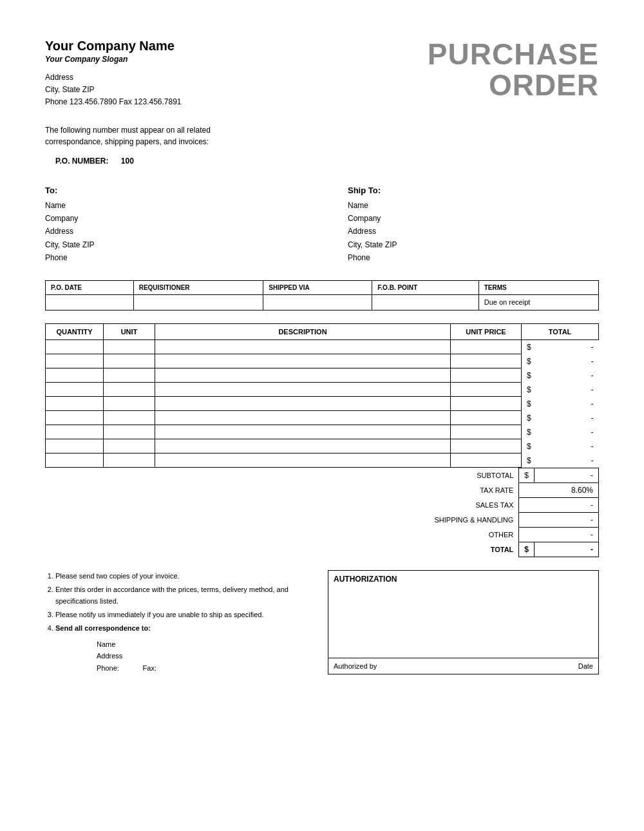 The width and height of the screenshot is (644, 831). I want to click on total-value: -, so click(567, 550).